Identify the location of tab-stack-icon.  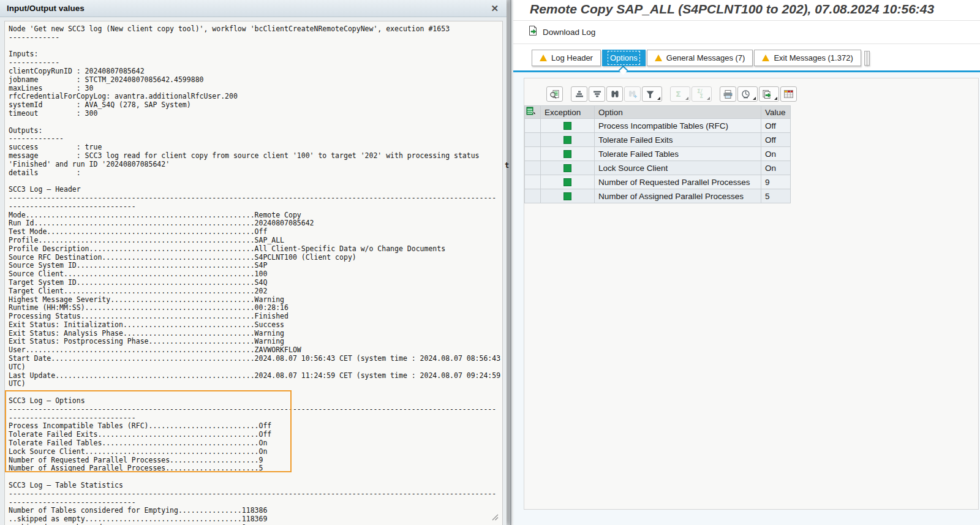
(869, 58).